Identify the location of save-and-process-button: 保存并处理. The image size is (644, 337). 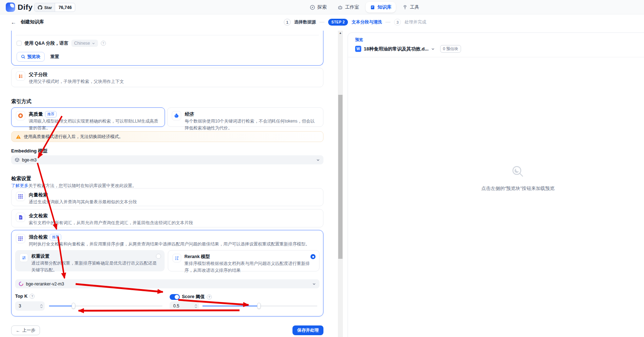
(308, 330).